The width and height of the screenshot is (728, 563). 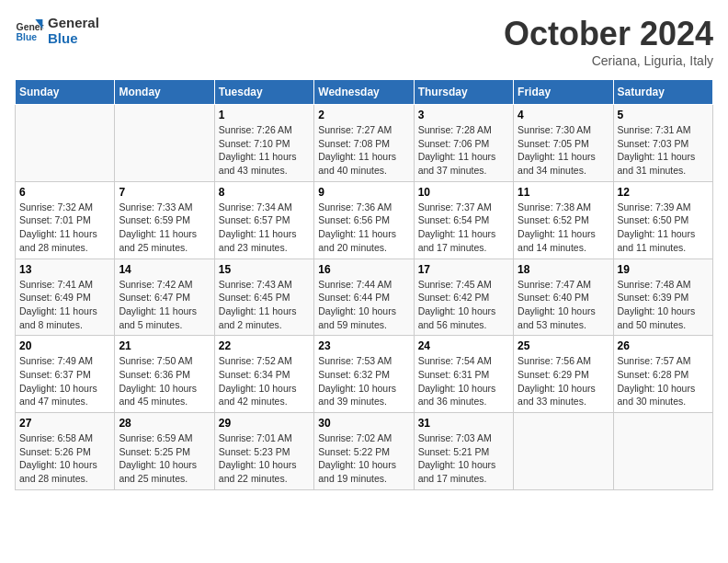 What do you see at coordinates (165, 92) in the screenshot?
I see `column-header-monday: Monday` at bounding box center [165, 92].